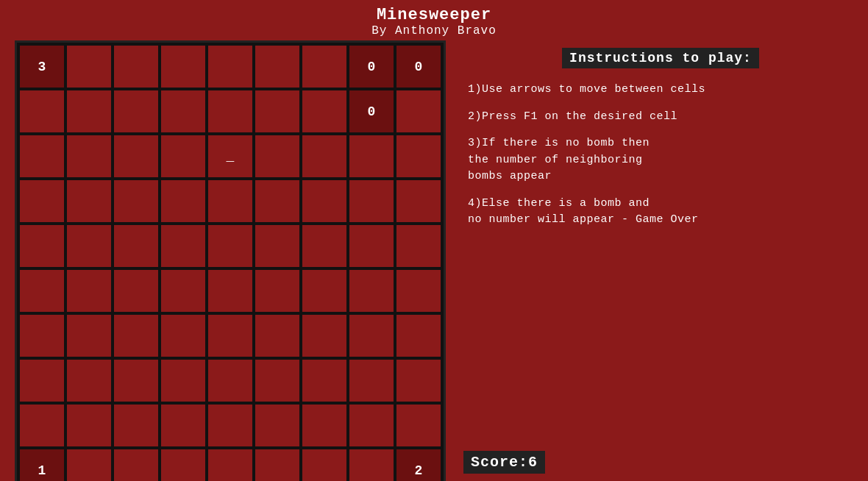  I want to click on game-subtitle: By Anthony Bravo, so click(434, 31).